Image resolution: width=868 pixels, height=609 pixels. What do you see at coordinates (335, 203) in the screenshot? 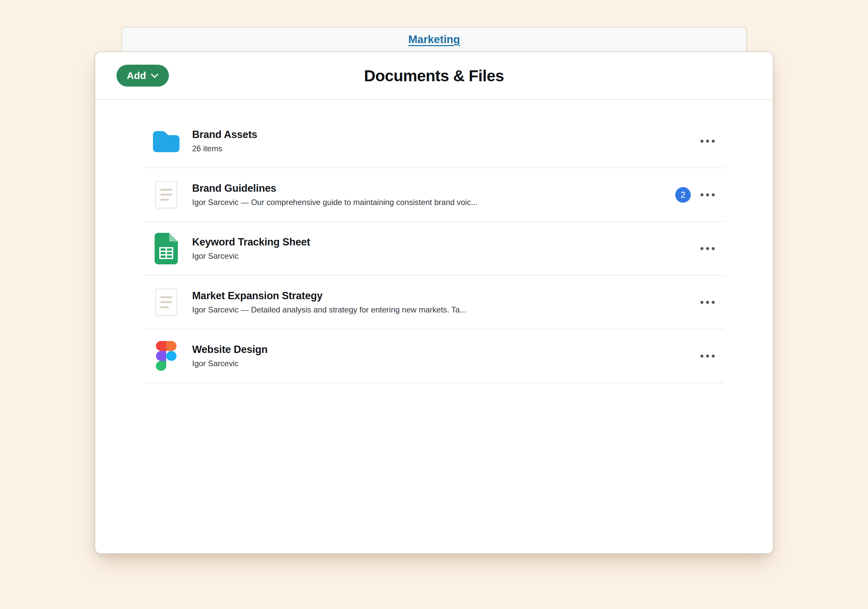
I see `item-subtitle: Igor Sarcevic — Our comprehensive guide …` at bounding box center [335, 203].